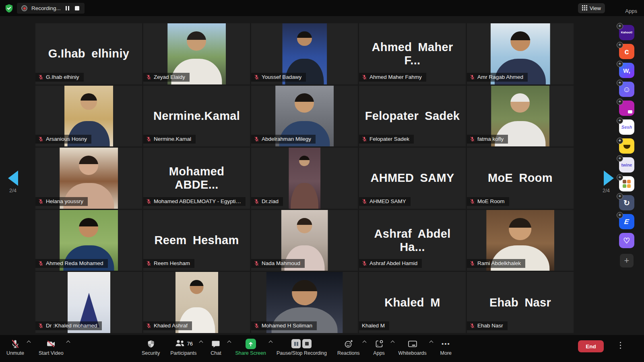 This screenshot has width=644, height=362. Describe the element at coordinates (180, 343) in the screenshot. I see `participants-icon` at that location.